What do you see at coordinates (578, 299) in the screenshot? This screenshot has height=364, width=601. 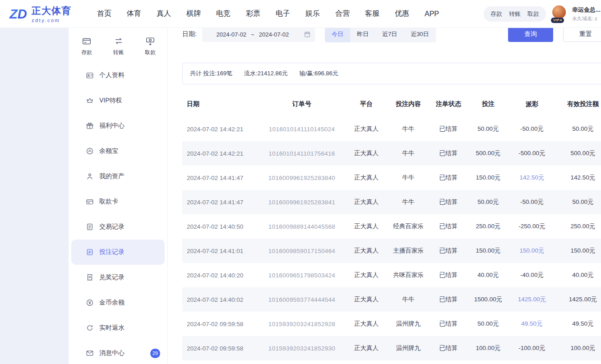 I see `cell-valid-amount: 1425.00元` at bounding box center [578, 299].